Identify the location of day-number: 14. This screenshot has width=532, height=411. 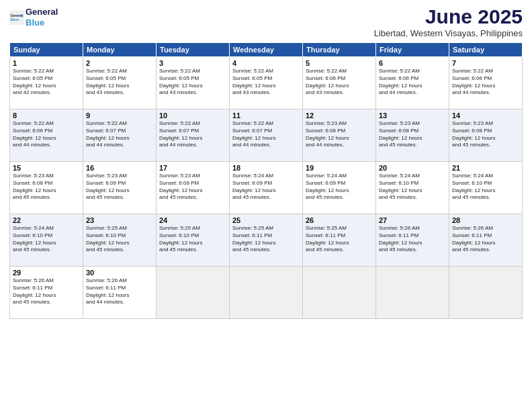
(486, 116).